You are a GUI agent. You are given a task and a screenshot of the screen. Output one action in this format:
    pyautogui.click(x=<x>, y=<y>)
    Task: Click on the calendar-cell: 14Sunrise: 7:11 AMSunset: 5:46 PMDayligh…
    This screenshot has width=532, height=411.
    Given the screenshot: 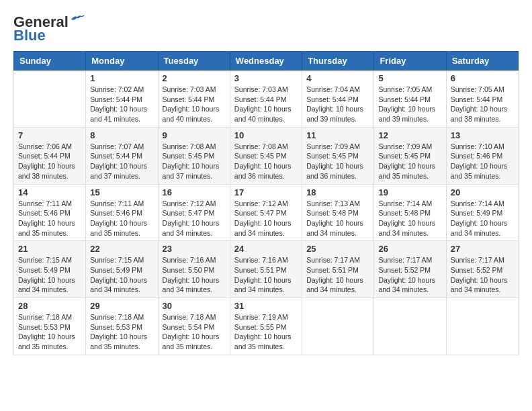 What is the action you would take?
    pyautogui.click(x=50, y=212)
    